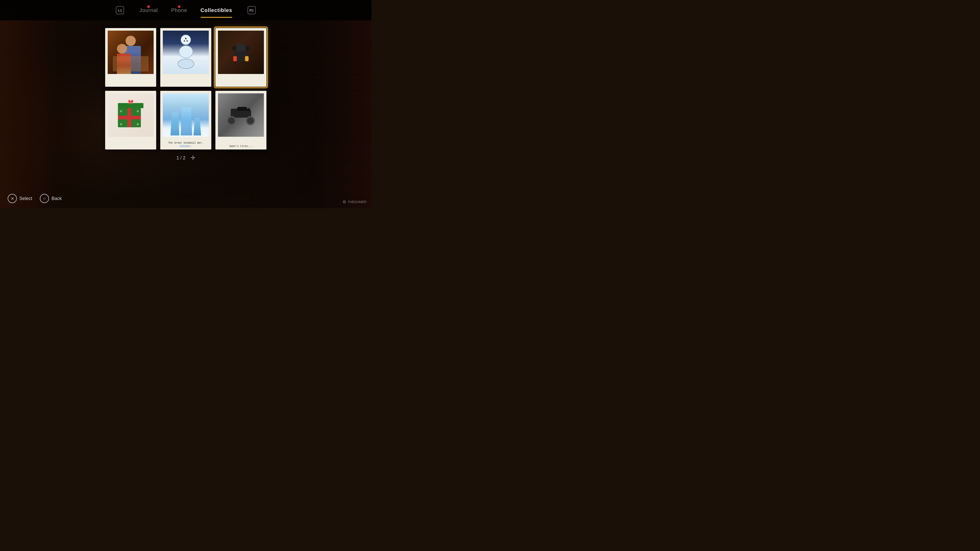 Image resolution: width=980 pixels, height=551 pixels. What do you see at coordinates (216, 10) in the screenshot?
I see `tab-collectibles: Collectibles` at bounding box center [216, 10].